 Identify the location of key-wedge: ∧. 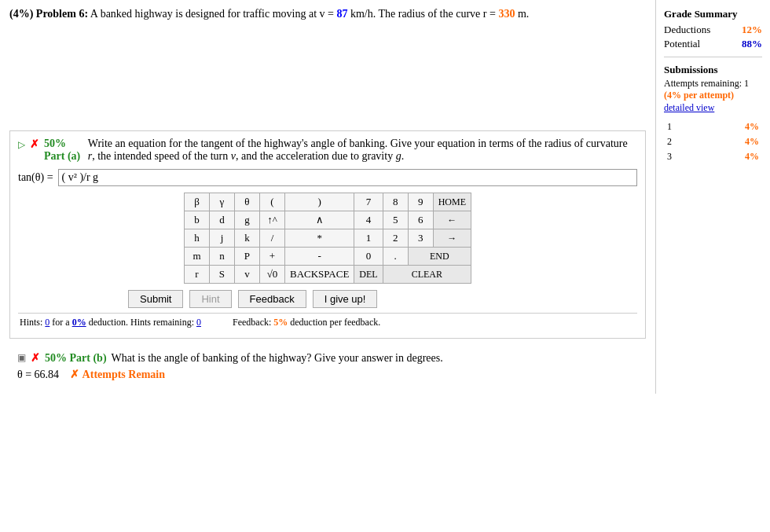
(319, 220).